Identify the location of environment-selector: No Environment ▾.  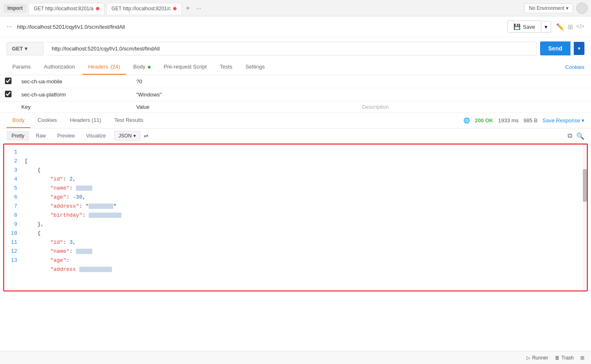
(549, 8).